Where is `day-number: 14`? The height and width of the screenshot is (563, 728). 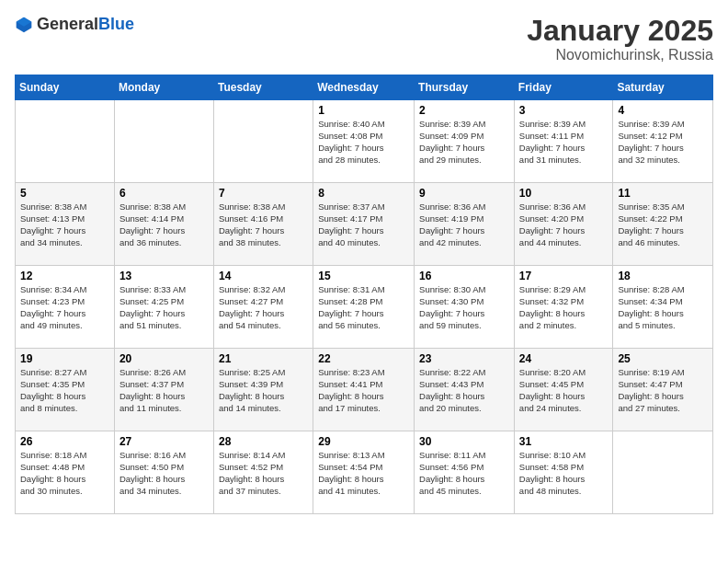 day-number: 14 is located at coordinates (263, 276).